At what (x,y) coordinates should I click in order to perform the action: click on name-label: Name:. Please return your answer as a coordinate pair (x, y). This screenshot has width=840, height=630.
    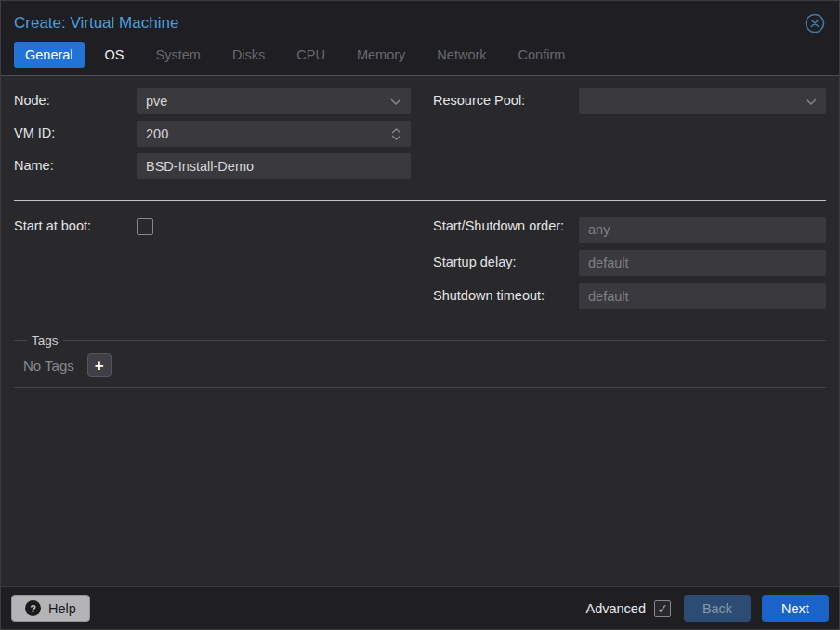
    Looking at the image, I should click on (75, 165).